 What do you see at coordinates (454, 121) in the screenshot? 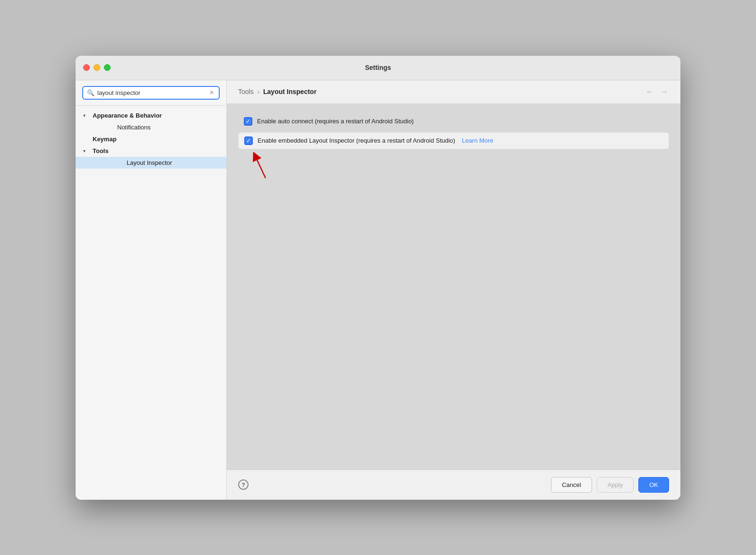
I see `option-row-auto-connect: ✓ Enable auto connect (requires a restar…` at bounding box center [454, 121].